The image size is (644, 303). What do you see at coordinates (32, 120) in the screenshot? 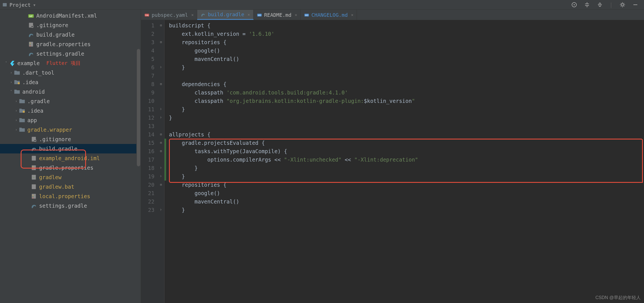
I see `tree-item-label: app` at bounding box center [32, 120].